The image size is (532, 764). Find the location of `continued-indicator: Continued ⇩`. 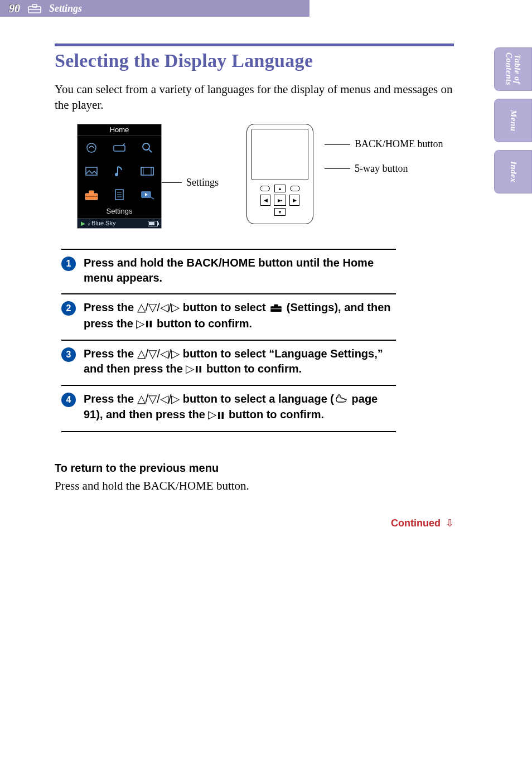

continued-indicator: Continued ⇩ is located at coordinates (254, 523).